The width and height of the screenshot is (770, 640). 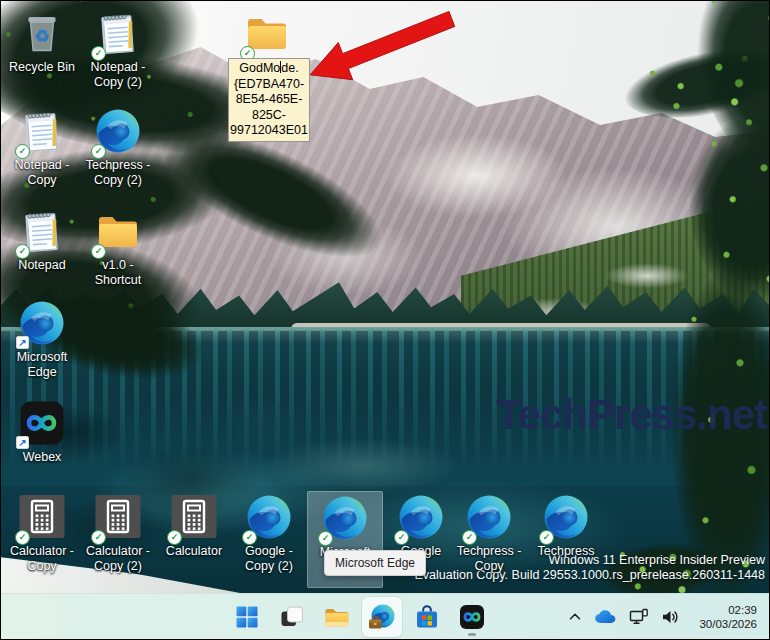 I want to click on desktop-icon-google-copy-2: ✓Google - Copy (2), so click(x=269, y=532).